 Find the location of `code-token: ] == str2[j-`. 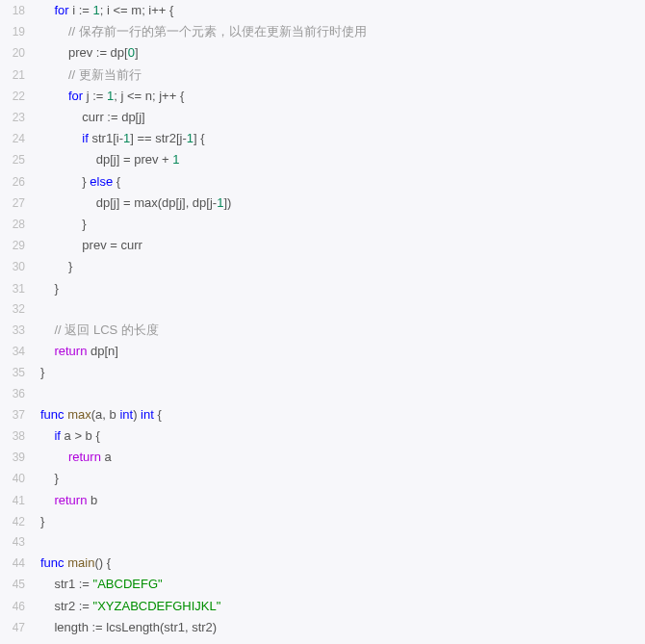

code-token: ] == str2[j- is located at coordinates (158, 139).